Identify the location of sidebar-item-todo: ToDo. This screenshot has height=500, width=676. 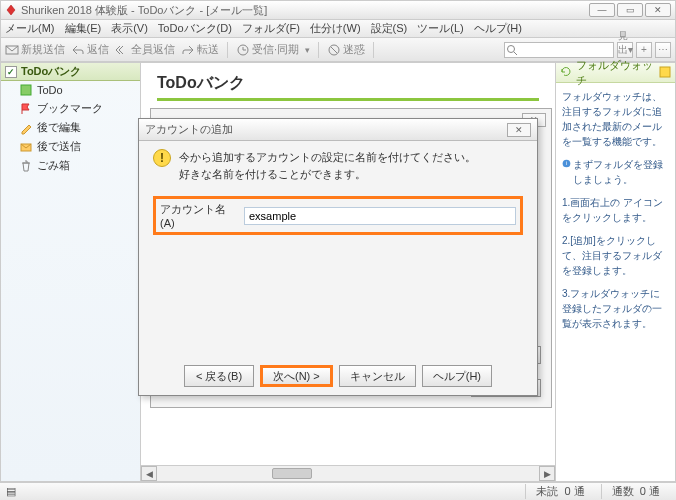
(70, 90).